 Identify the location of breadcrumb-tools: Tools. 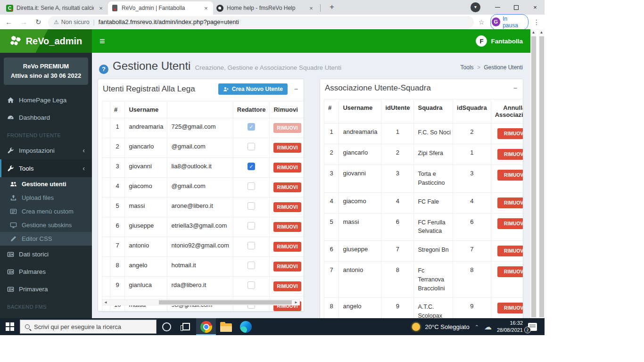
(467, 67).